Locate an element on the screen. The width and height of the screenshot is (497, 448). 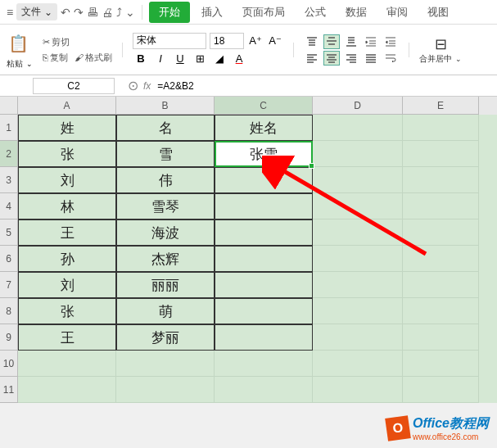
cell-E9 is located at coordinates (441, 337).